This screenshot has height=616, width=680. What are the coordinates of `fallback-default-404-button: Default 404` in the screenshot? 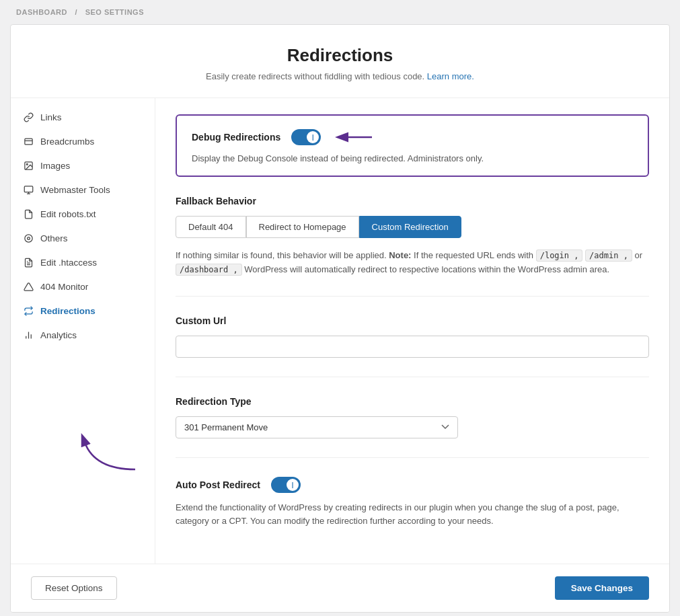 It's located at (211, 227).